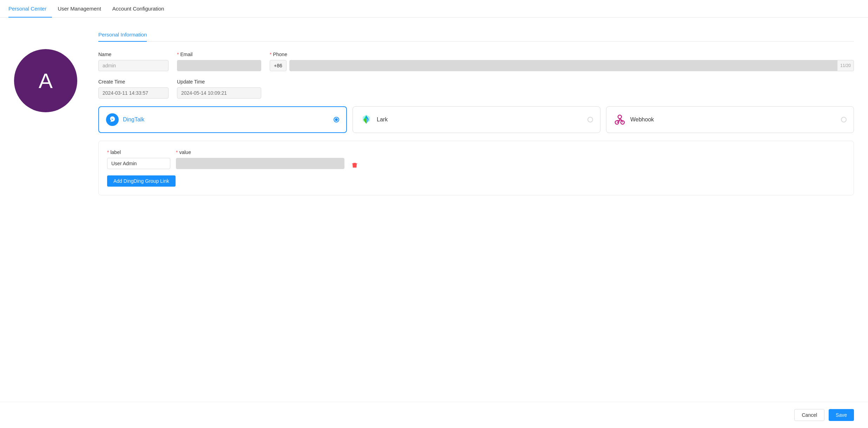 The width and height of the screenshot is (868, 428). I want to click on lark-icon, so click(366, 120).